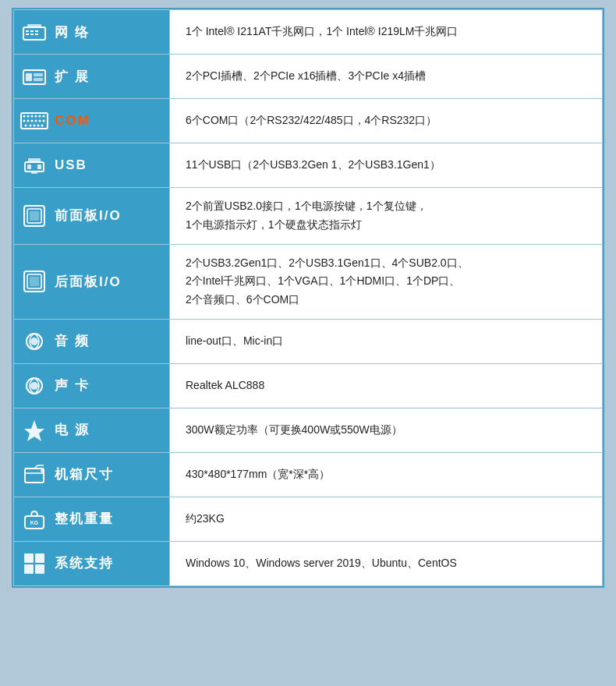  What do you see at coordinates (387, 281) in the screenshot?
I see `value-cell-back-io: 2个USB3.2Gen1口、2个USB3.1Gen1口、4个SUB2.0口、2个…` at bounding box center [387, 281].